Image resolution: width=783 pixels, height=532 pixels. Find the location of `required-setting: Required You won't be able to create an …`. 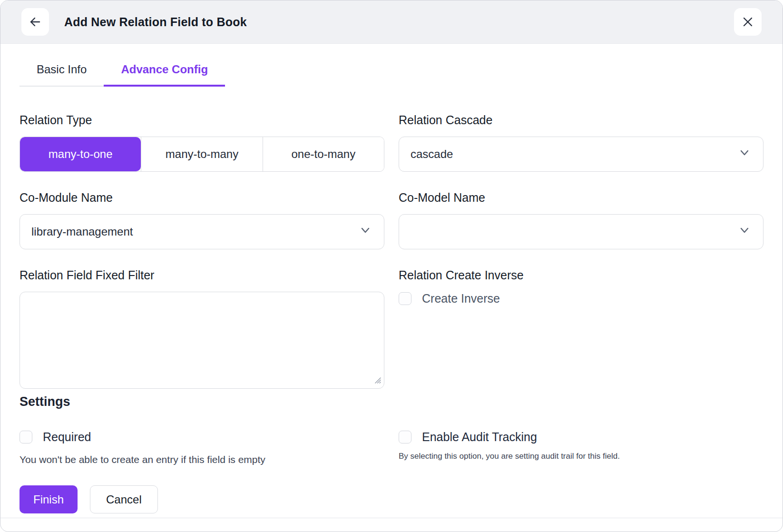

required-setting: Required You won't be able to create an … is located at coordinates (202, 448).